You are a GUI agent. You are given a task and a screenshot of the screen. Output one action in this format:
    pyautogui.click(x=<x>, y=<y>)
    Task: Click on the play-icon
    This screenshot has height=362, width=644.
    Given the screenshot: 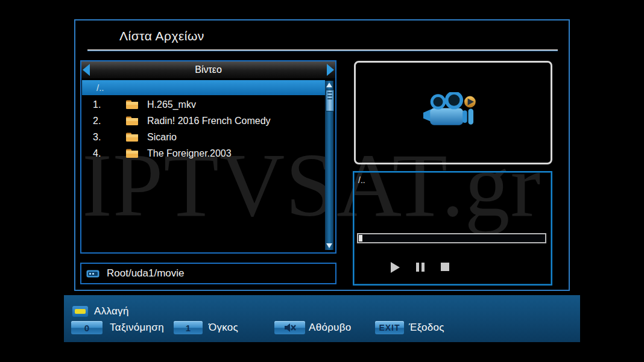 What is the action you would take?
    pyautogui.click(x=396, y=267)
    